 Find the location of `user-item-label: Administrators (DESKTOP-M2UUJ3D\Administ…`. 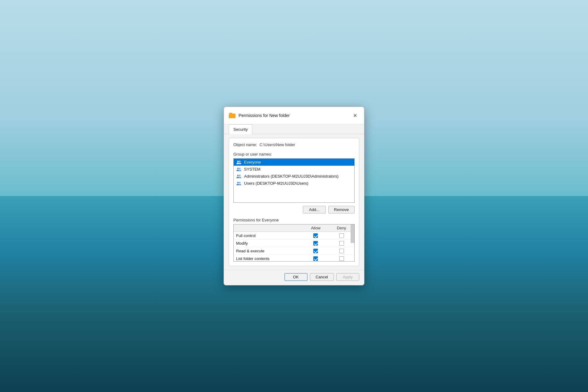

user-item-label: Administrators (DESKTOP-M2UUJ3D\Administ… is located at coordinates (291, 176).